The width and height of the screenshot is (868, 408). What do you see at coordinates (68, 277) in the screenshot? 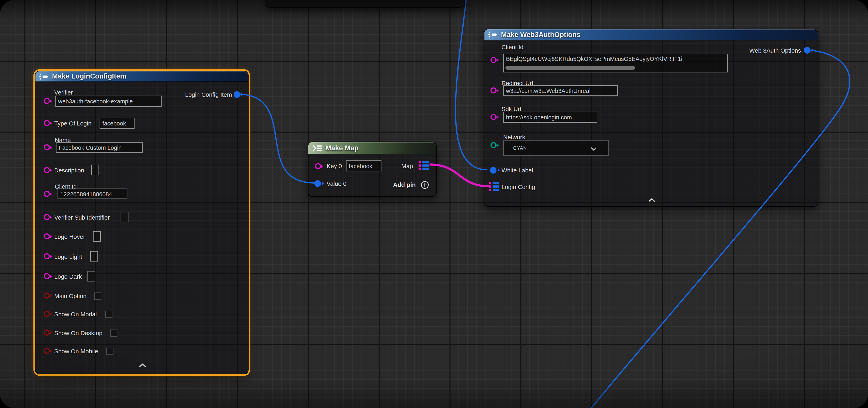
I see `pin-label-logo-dark: Logo Dark` at bounding box center [68, 277].